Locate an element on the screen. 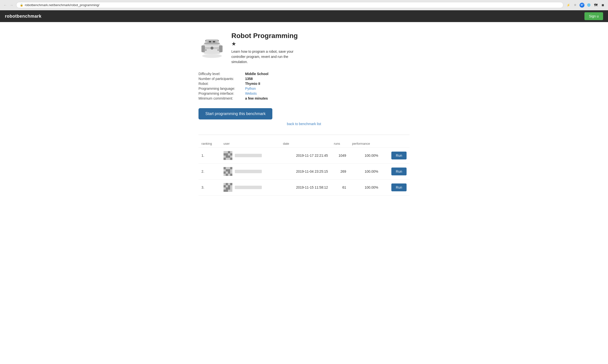 Image resolution: width=608 pixels, height=364 pixels. lock-icon: 🔒 is located at coordinates (22, 5).